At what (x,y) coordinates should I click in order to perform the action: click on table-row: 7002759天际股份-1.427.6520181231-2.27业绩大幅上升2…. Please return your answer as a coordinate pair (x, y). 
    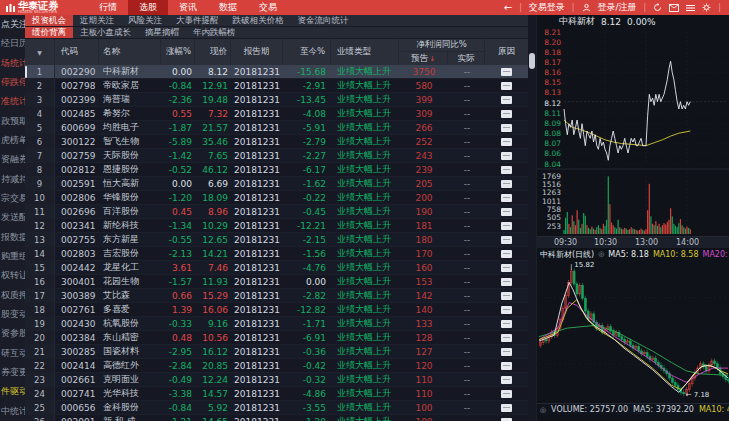
    Looking at the image, I should click on (276, 156).